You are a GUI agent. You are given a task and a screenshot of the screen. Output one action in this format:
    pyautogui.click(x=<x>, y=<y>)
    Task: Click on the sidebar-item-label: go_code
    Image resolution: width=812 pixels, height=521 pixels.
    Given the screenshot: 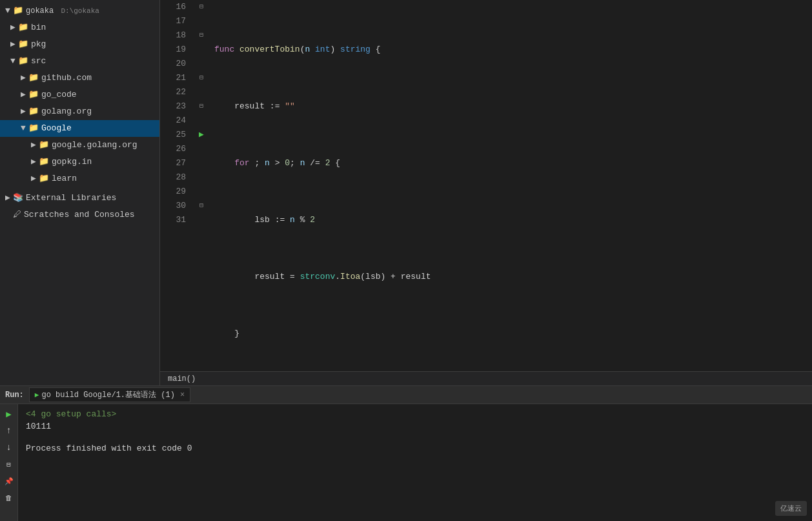 What is the action you would take?
    pyautogui.click(x=59, y=95)
    